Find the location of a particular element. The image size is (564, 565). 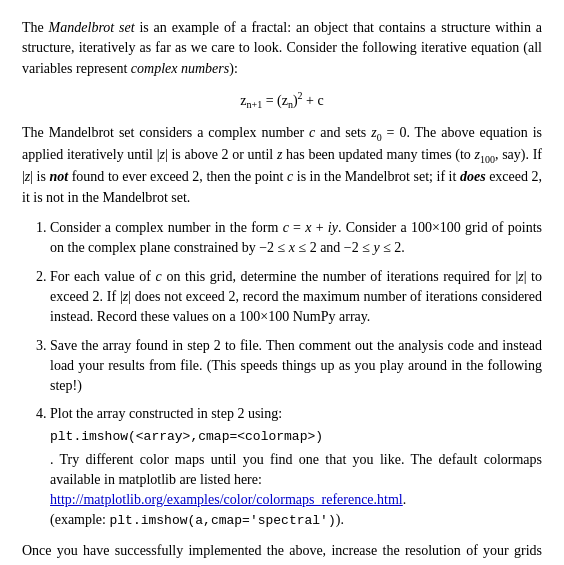

equation: zn+1 = (zn)2 + c is located at coordinates (282, 101).